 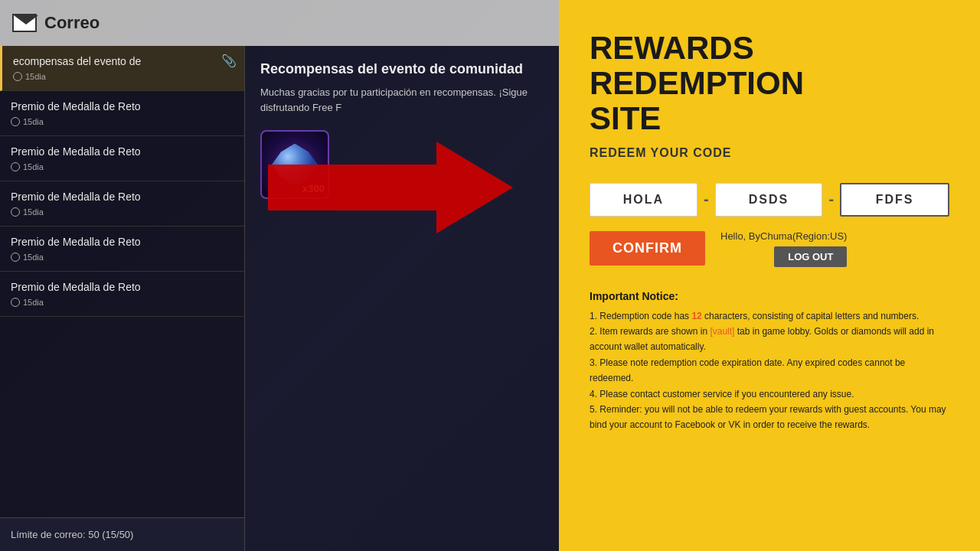 I want to click on account-info: Hello, ByChuma(Region:US) LOG OUT, so click(x=784, y=249).